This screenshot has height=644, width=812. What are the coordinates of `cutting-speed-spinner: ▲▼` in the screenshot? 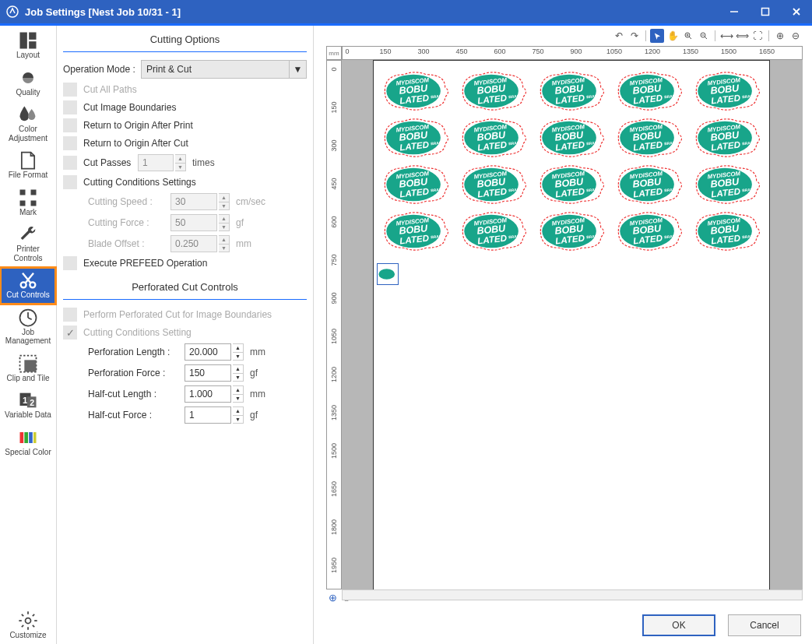 It's located at (224, 202).